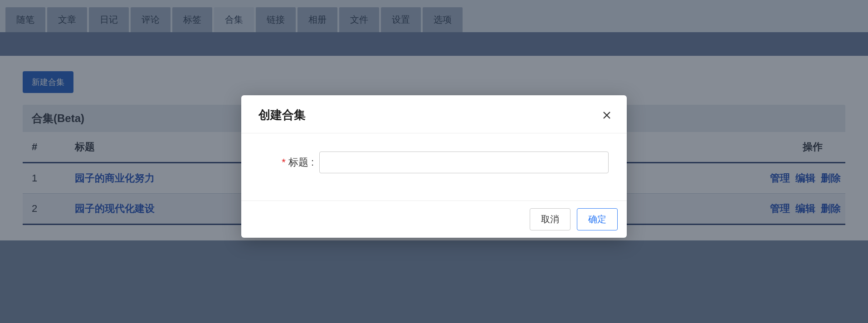 Image resolution: width=868 pixels, height=323 pixels. I want to click on modal-title: 创建合集, so click(282, 115).